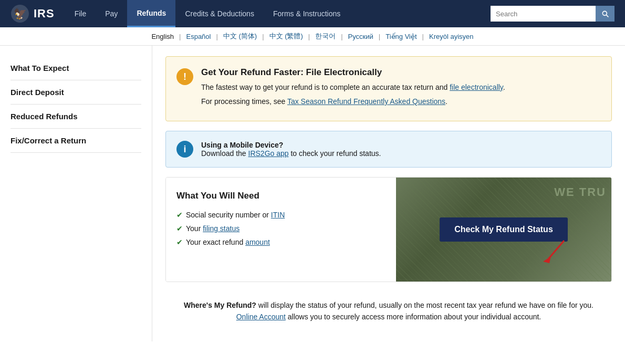 Image resolution: width=625 pixels, height=364 pixels. Describe the element at coordinates (291, 149) in the screenshot. I see `alert-blue-text: Using a Mobile Device? Download the IRS2…` at that location.